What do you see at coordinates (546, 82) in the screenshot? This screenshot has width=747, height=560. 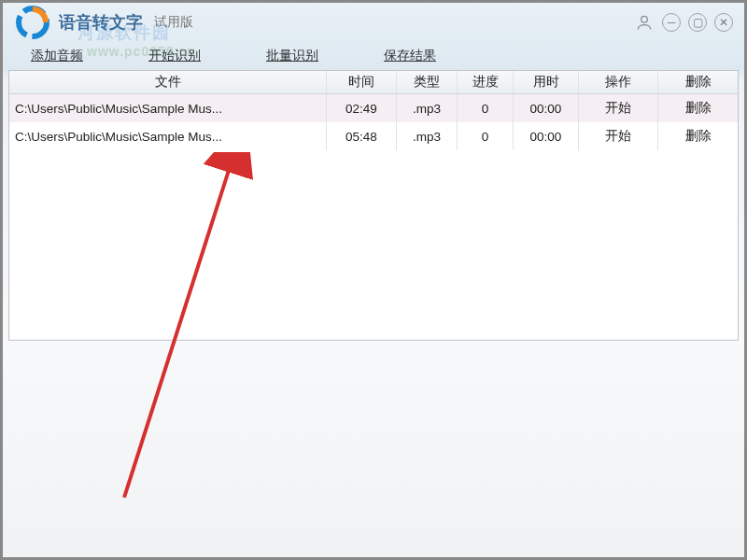 I see `col-used: 用时` at bounding box center [546, 82].